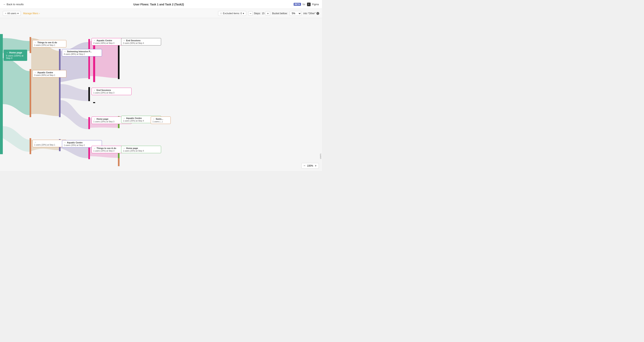  Describe the element at coordinates (306, 5) in the screenshot. I see `header-right: BETA for F Figma` at that location.